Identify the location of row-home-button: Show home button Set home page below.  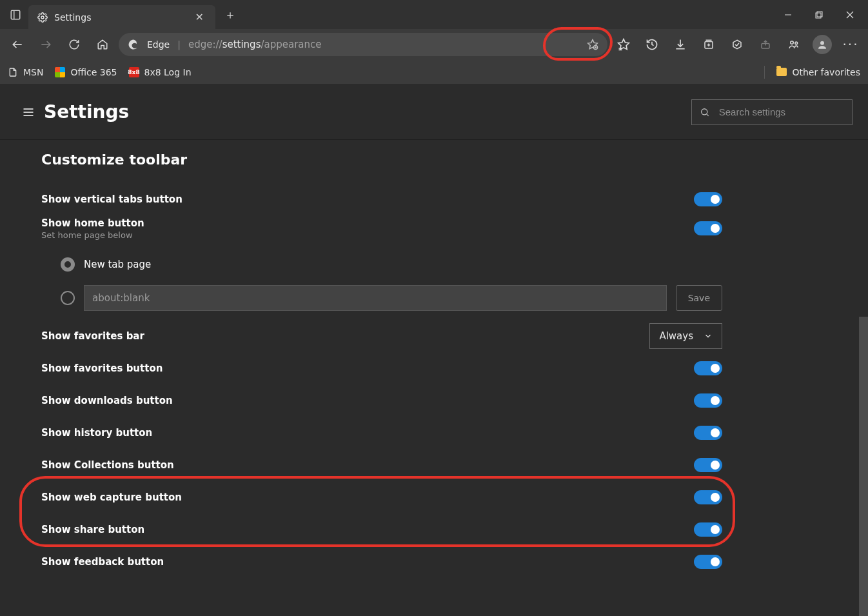
(382, 228).